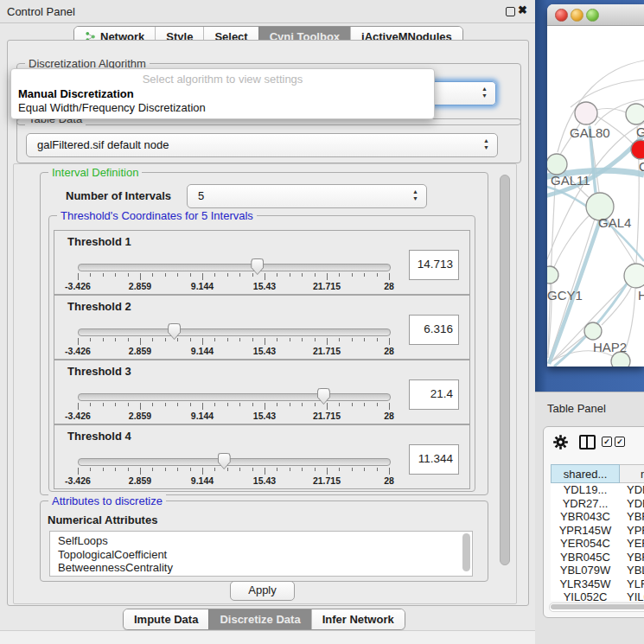 The width and height of the screenshot is (644, 644). I want to click on intervals-value: 5, so click(201, 195).